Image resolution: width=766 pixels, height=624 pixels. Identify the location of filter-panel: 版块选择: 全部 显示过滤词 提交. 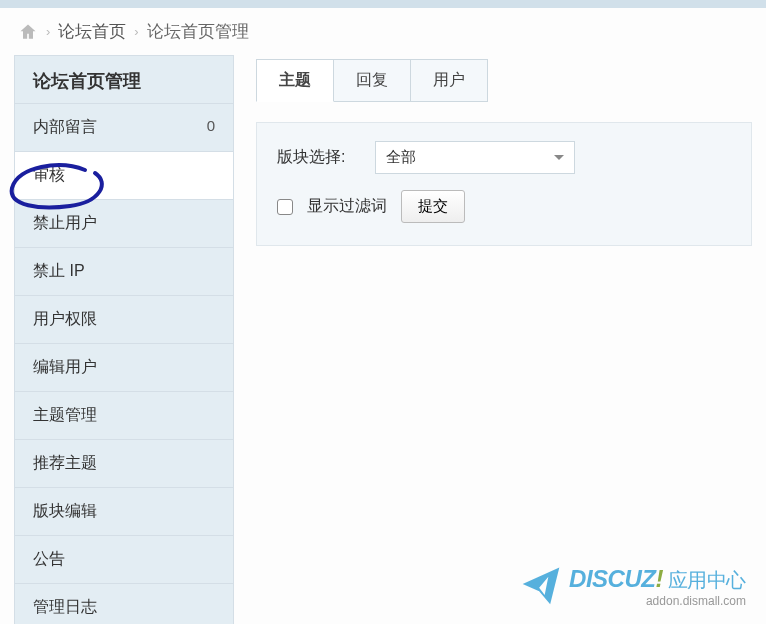
(504, 184).